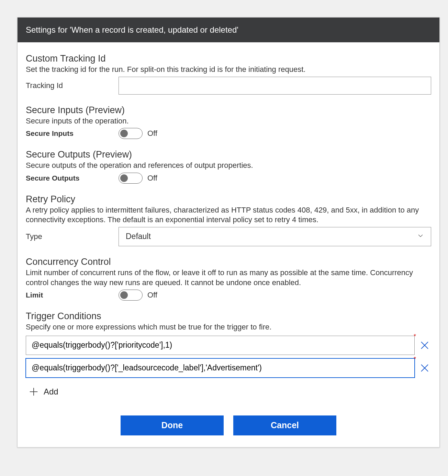 The height and width of the screenshot is (476, 448). What do you see at coordinates (228, 69) in the screenshot?
I see `custom-tracking-desc: Set the tracking id for the run. For spl…` at bounding box center [228, 69].